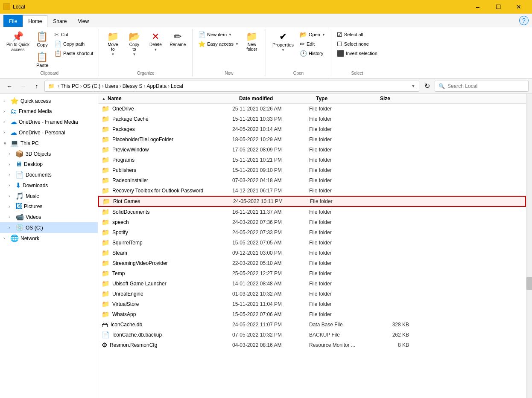  Describe the element at coordinates (524, 20) in the screenshot. I see `help-icon: ?` at that location.